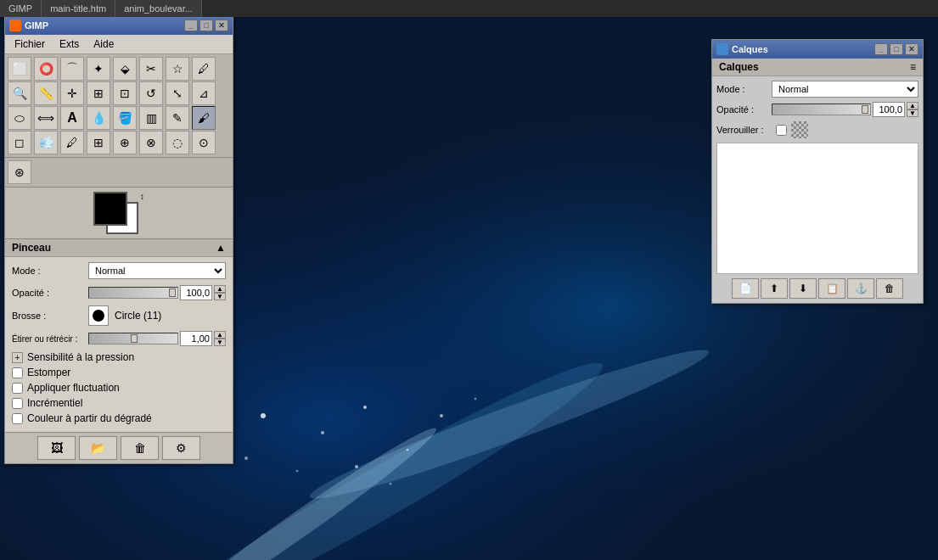 Image resolution: width=938 pixels, height=560 pixels. What do you see at coordinates (157, 271) in the screenshot?
I see `mode-dropdown: Normal Dissoudre Multiplier` at bounding box center [157, 271].